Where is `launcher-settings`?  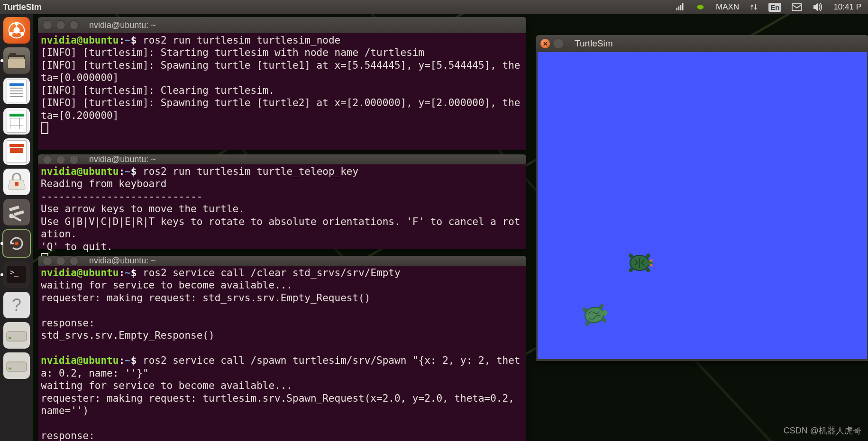 launcher-settings is located at coordinates (17, 212).